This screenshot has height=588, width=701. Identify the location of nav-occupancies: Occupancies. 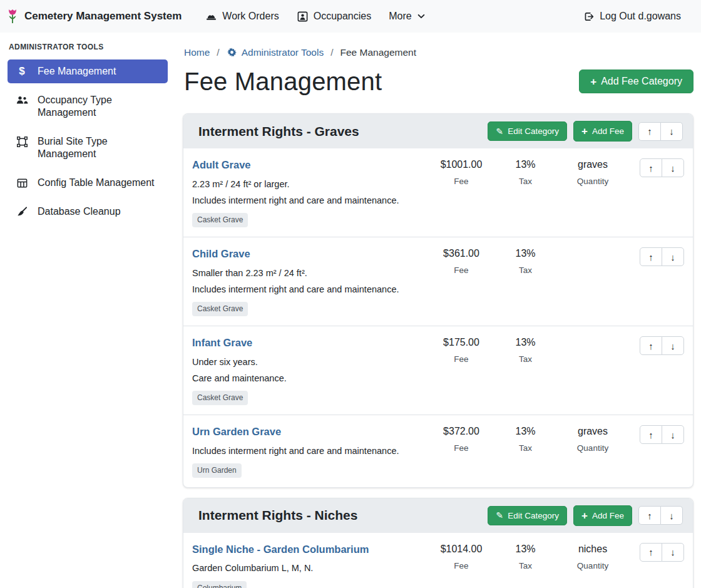
(334, 16).